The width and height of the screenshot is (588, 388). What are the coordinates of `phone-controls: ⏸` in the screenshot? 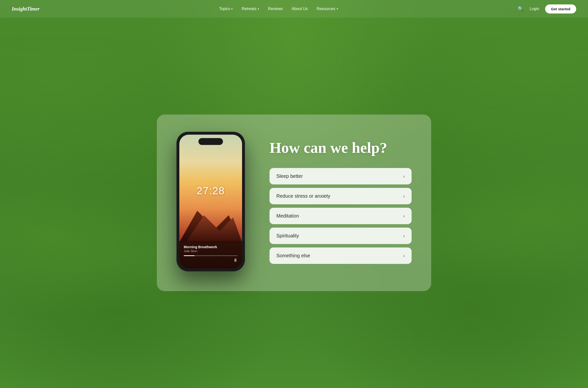 It's located at (211, 260).